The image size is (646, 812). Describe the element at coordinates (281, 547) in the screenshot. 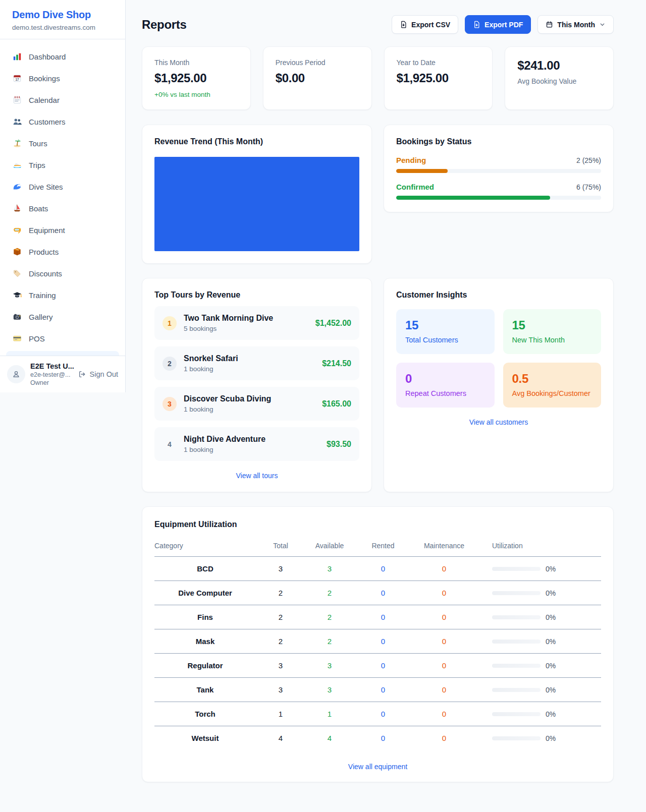

I see `column-header-total: Total` at that location.